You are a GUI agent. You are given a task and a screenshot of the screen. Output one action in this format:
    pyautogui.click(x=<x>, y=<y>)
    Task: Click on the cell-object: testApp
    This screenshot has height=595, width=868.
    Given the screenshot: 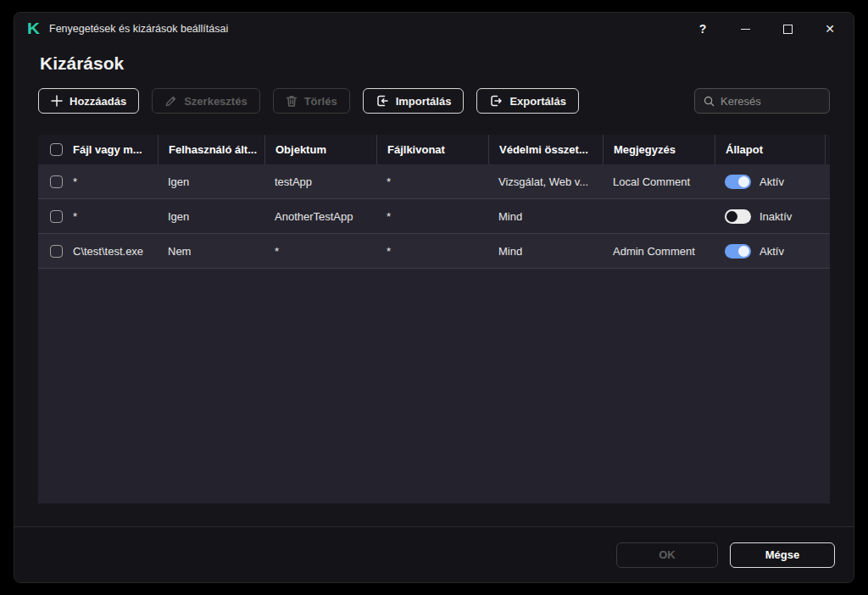 What is the action you would take?
    pyautogui.click(x=320, y=181)
    